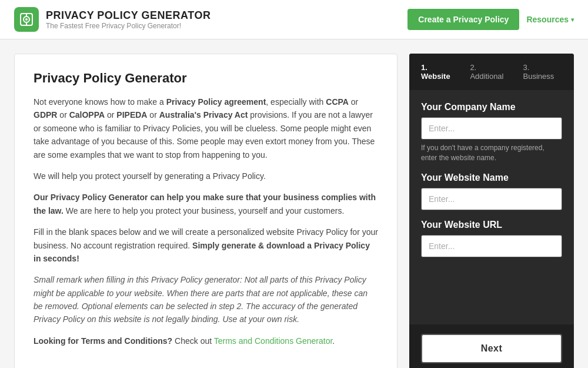 The image size is (588, 368). What do you see at coordinates (294, 20) in the screenshot?
I see `header: PRIVACY POLICY GENERATOR The Fastest Fre…` at bounding box center [294, 20].